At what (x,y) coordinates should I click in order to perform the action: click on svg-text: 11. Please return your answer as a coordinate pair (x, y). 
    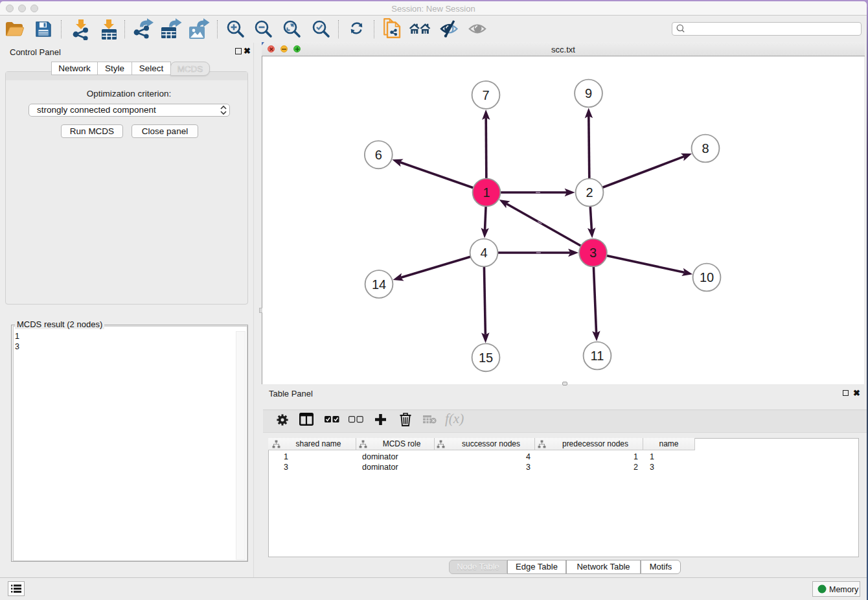
    Looking at the image, I should click on (597, 356).